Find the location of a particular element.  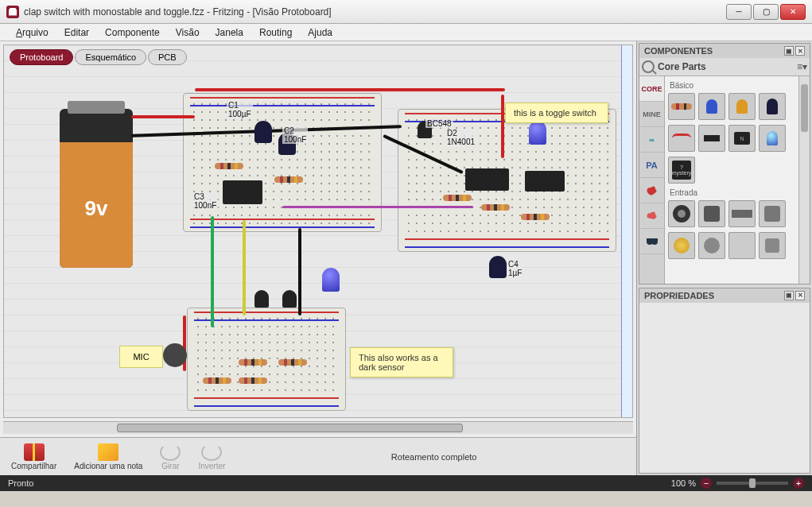

share-label: Compartilhar is located at coordinates (33, 466).